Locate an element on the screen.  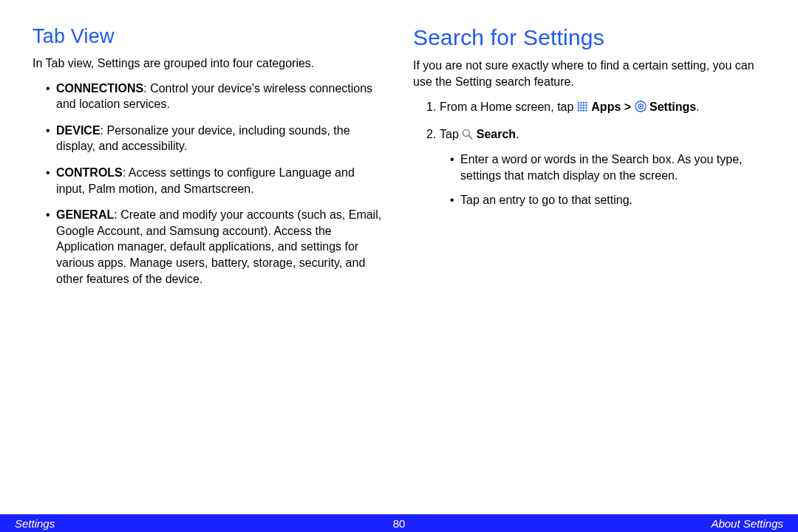
list-item: CONTROLS: Access settings to configure L… is located at coordinates (216, 180).